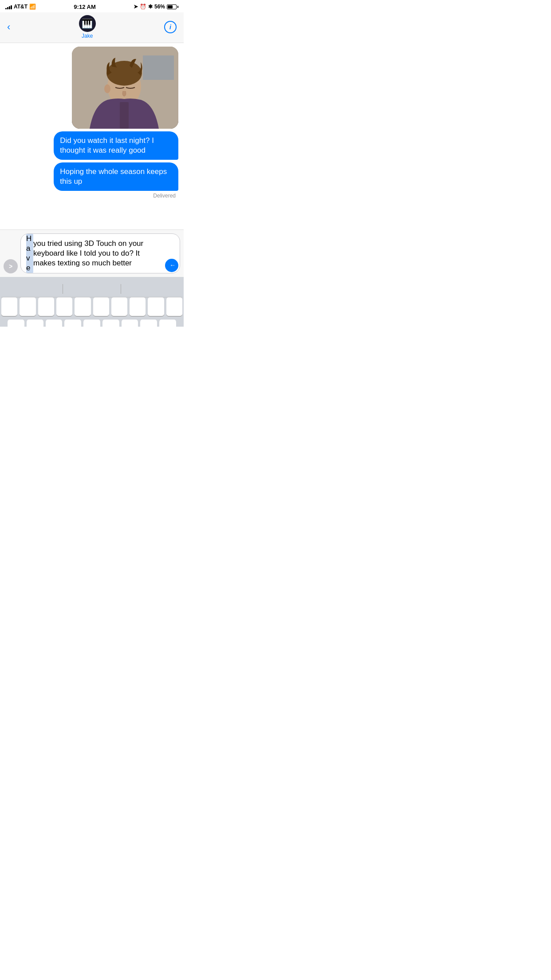 This screenshot has height=980, width=551. I want to click on contact-avatar: 🎹, so click(87, 24).